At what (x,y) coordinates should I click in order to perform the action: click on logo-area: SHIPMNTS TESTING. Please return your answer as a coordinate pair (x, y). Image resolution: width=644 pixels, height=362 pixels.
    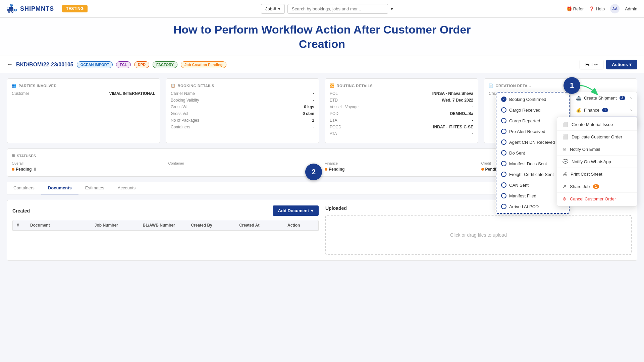
    Looking at the image, I should click on (47, 9).